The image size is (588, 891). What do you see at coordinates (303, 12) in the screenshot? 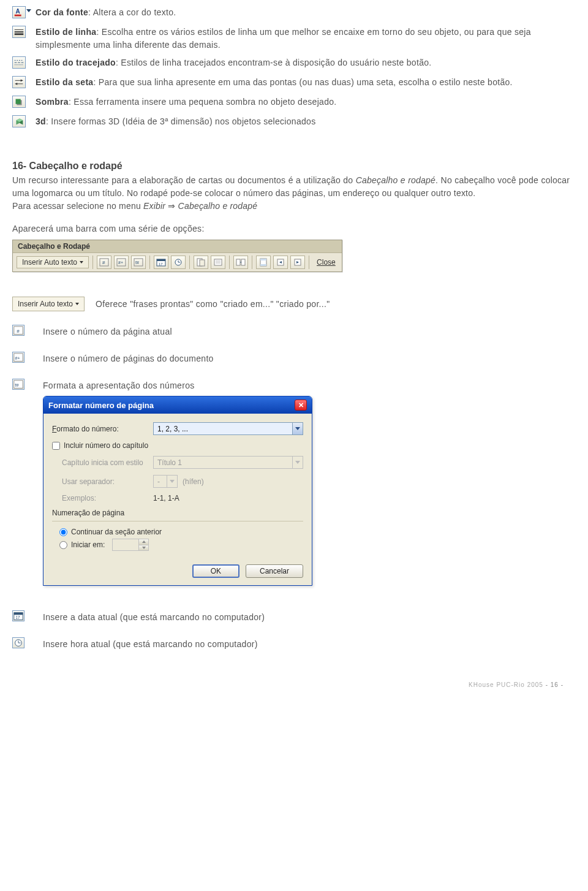
I see `def-text: Cor da fonte: Altera a cor do texto.` at bounding box center [303, 12].